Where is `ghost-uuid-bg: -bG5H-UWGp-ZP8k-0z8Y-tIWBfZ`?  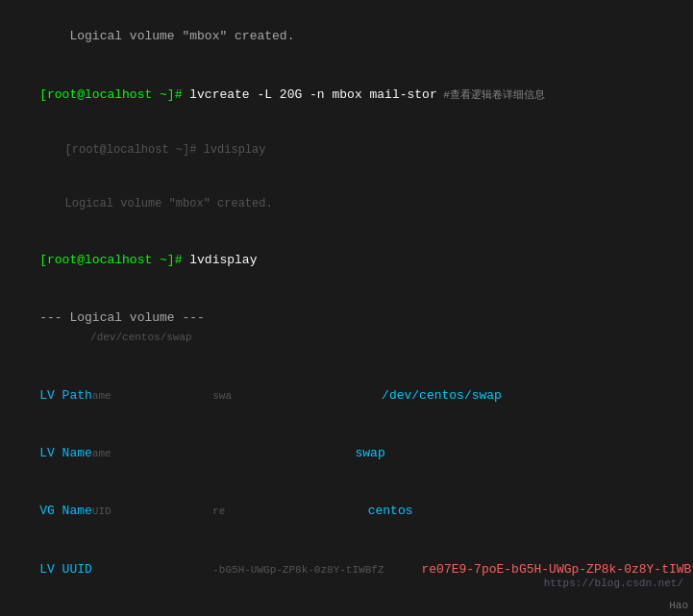
ghost-uuid-bg: -bG5H-UWGp-ZP8k-0z8Y-tIWBfZ is located at coordinates (238, 570).